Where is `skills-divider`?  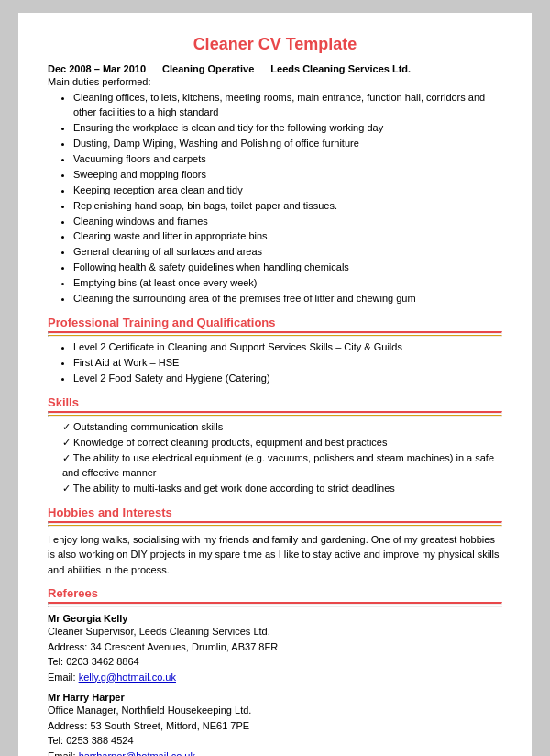
skills-divider is located at coordinates (275, 414).